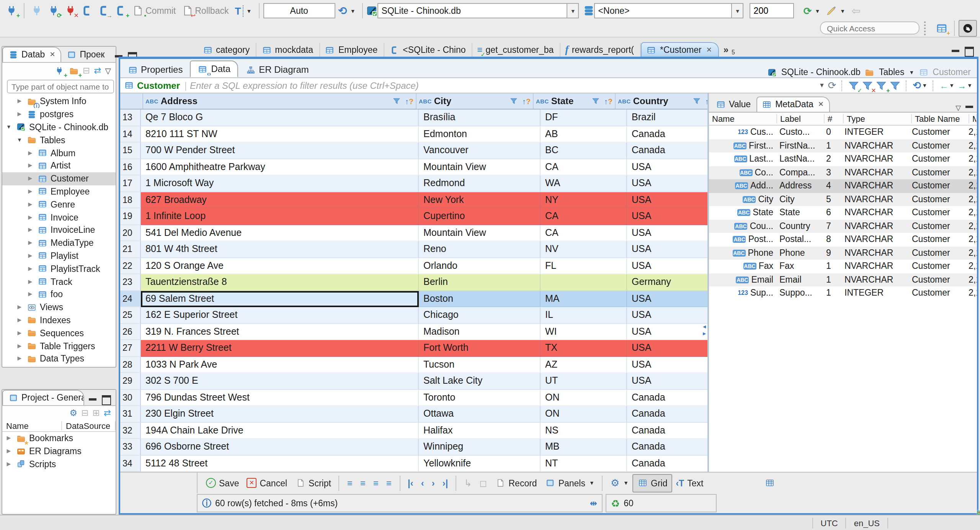 Image resolution: width=980 pixels, height=530 pixels. Describe the element at coordinates (154, 11) in the screenshot. I see `commit-button: ▪ Commit` at that location.